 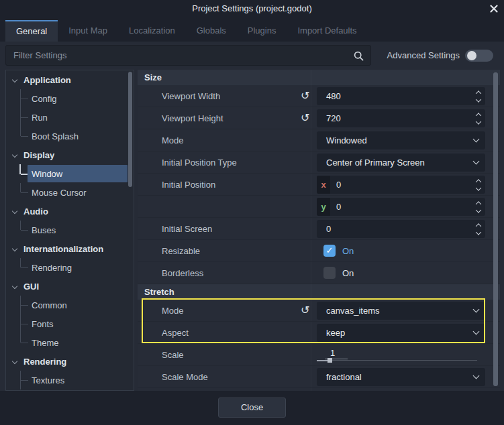 I want to click on row-initial-screen: Initial Screen 0, so click(x=319, y=229).